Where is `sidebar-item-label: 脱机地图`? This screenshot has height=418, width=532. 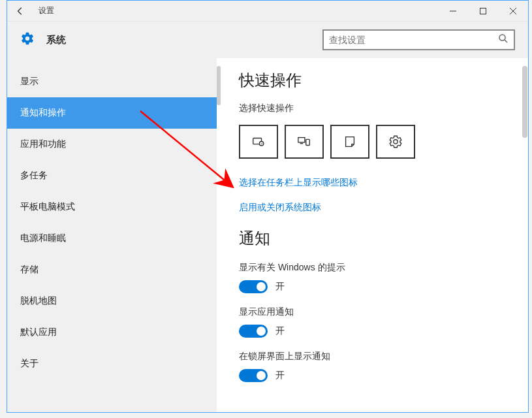 sidebar-item-label: 脱机地图 is located at coordinates (39, 301).